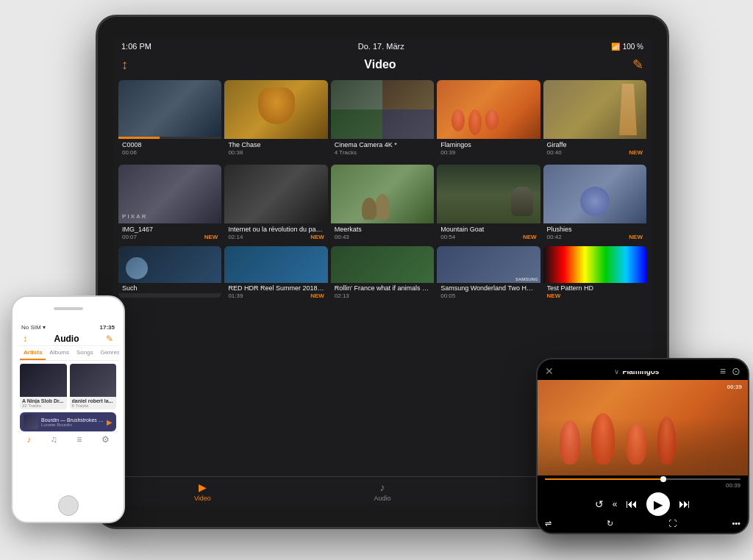 This screenshot has height=560, width=753. I want to click on ipad-navbar: ↕ Video ✎, so click(382, 65).